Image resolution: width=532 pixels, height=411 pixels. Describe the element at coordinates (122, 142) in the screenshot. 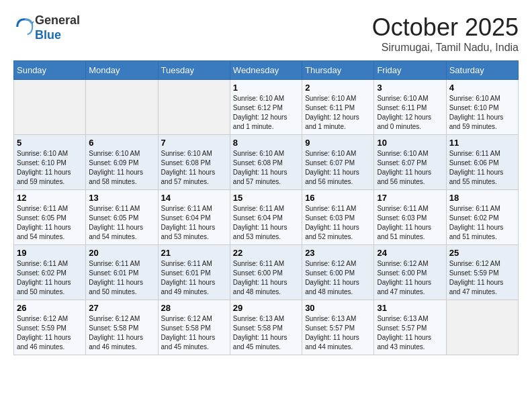

I see `day-number: 6` at that location.